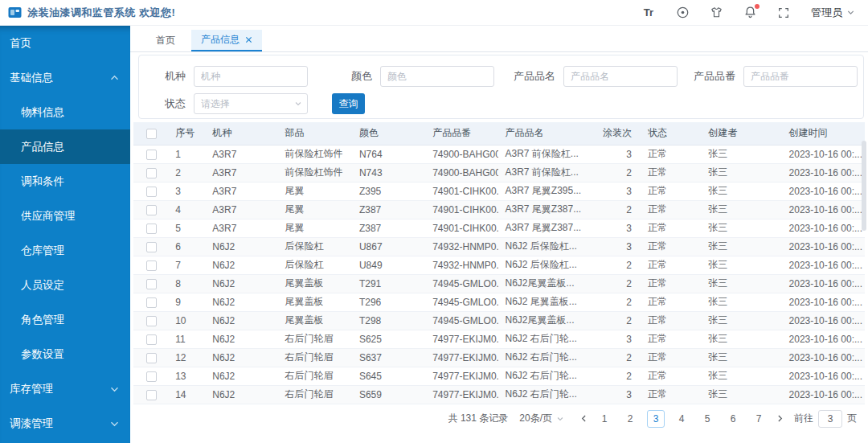 Image resolution: width=868 pixels, height=443 pixels. What do you see at coordinates (316, 246) in the screenshot?
I see `cell: 后保险杠` at bounding box center [316, 246].